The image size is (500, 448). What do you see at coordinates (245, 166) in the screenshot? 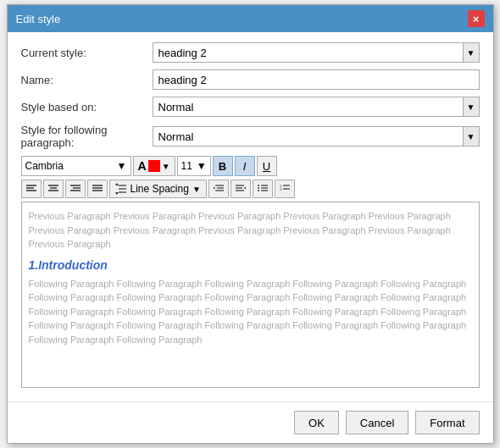
I see `italic-icon: I` at bounding box center [245, 166].